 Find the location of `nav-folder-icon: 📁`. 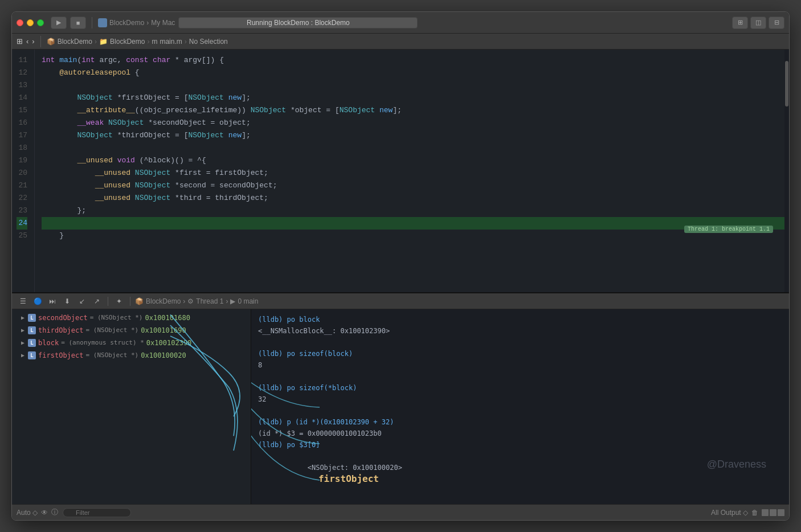

nav-folder-icon: 📁 is located at coordinates (104, 42).